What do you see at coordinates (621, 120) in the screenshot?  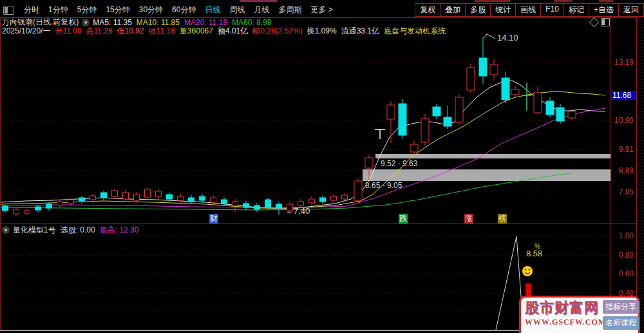 I see `price-axis-label: 10.90` at bounding box center [621, 120].